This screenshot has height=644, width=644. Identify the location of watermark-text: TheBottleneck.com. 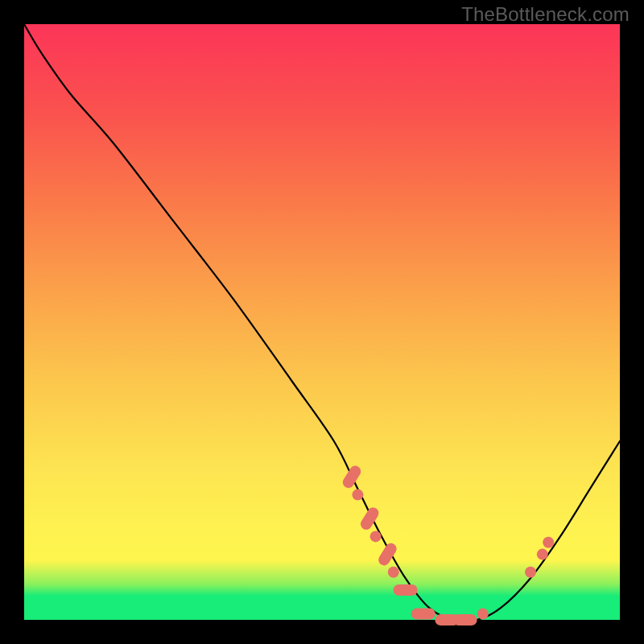
(546, 14).